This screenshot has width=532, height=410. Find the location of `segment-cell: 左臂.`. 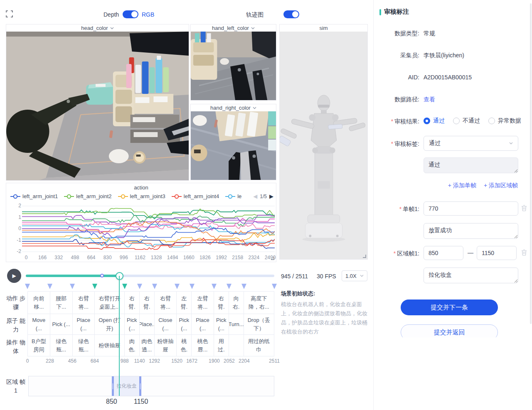

segment-cell: 左臂. is located at coordinates (184, 302).